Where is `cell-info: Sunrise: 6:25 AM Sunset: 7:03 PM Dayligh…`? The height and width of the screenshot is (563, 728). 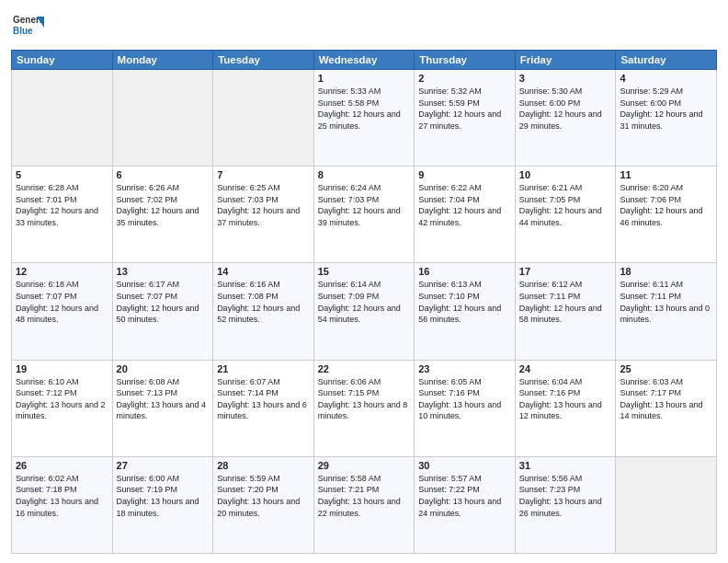 cell-info: Sunrise: 6:25 AM Sunset: 7:03 PM Dayligh… is located at coordinates (263, 205).